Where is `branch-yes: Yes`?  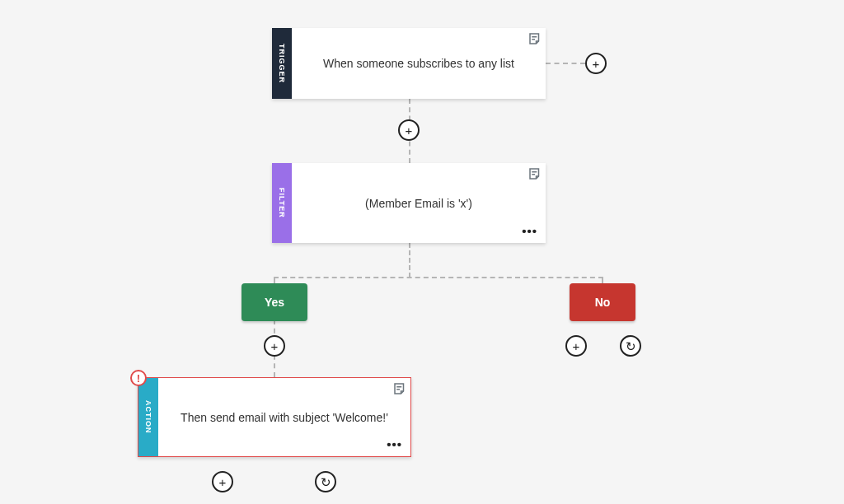 branch-yes: Yes is located at coordinates (274, 302).